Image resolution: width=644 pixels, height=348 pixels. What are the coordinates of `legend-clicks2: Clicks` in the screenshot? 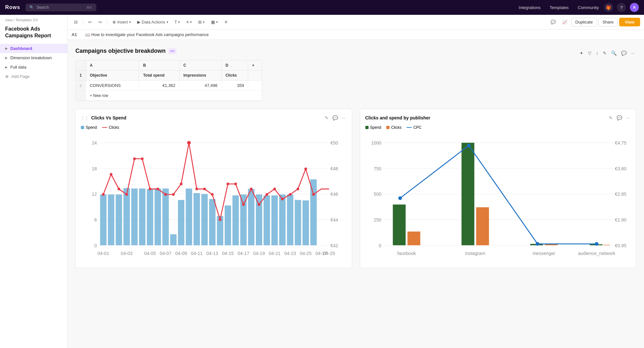 It's located at (394, 127).